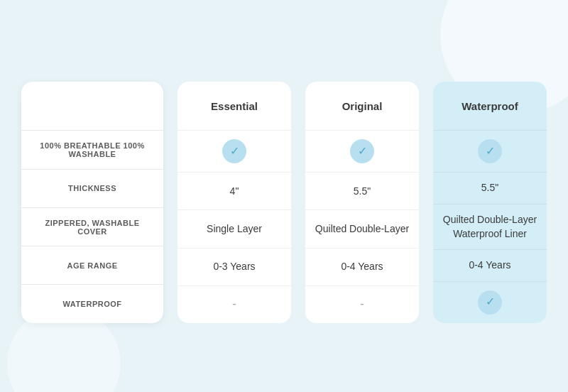  Describe the element at coordinates (92, 106) in the screenshot. I see `label-header` at that location.